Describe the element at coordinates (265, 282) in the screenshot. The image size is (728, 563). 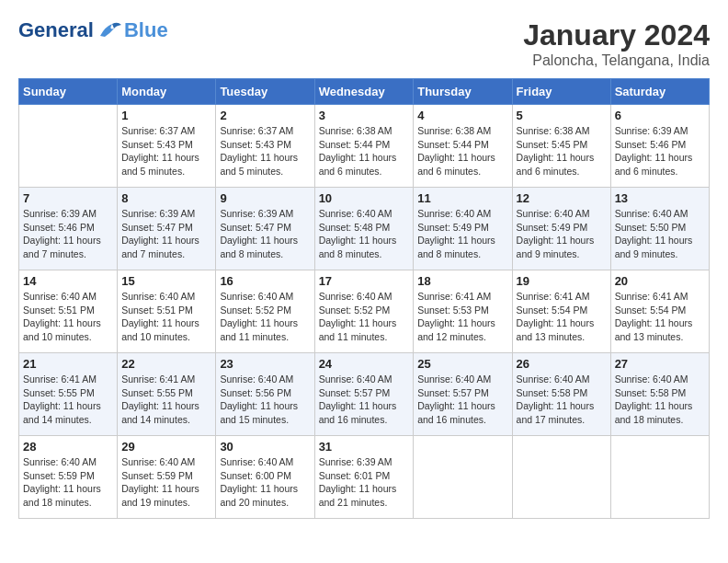
I see `day-number: 16` at that location.